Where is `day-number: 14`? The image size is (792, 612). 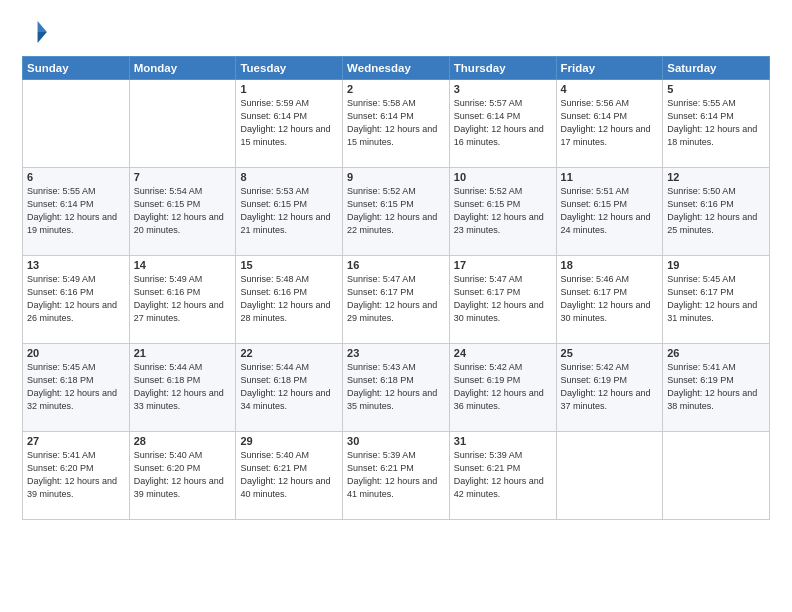 day-number: 14 is located at coordinates (183, 265).